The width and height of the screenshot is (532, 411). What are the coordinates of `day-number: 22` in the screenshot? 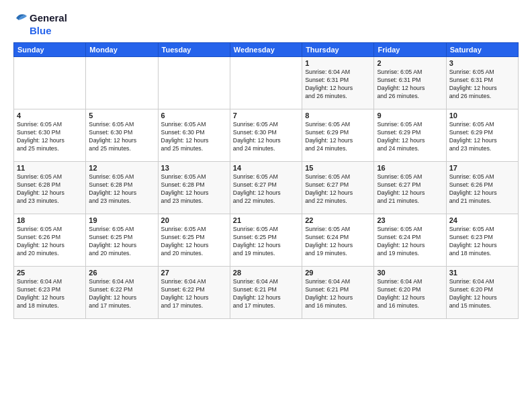 It's located at (338, 220).